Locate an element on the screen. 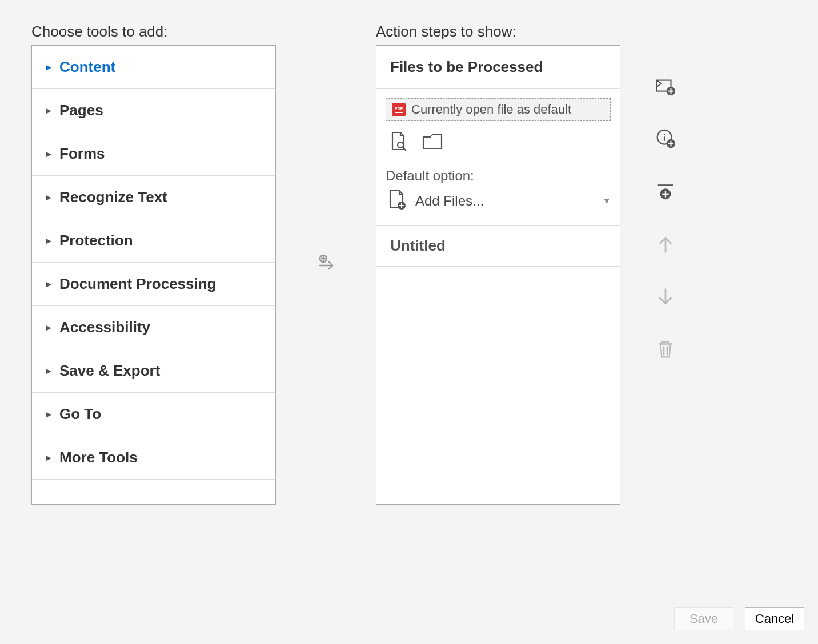 This screenshot has height=644, width=818. category-label: Document Processing is located at coordinates (138, 284).